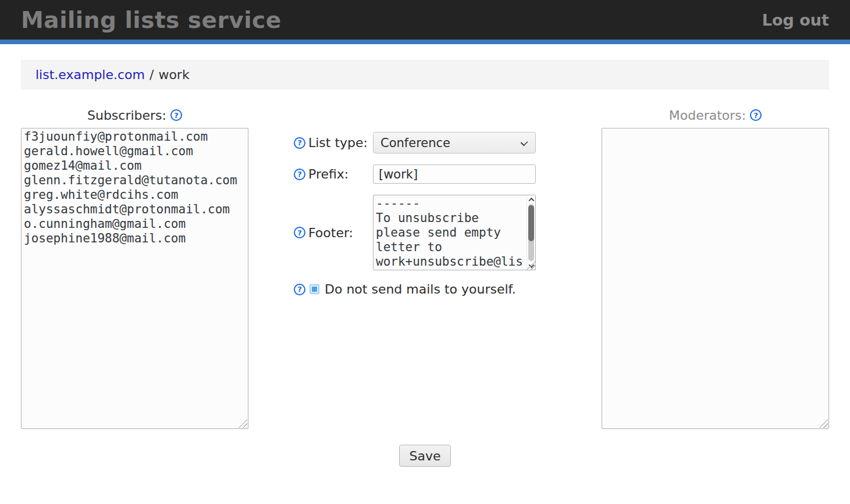 Image resolution: width=850 pixels, height=504 pixels. I want to click on list-type-select: Conference, so click(454, 143).